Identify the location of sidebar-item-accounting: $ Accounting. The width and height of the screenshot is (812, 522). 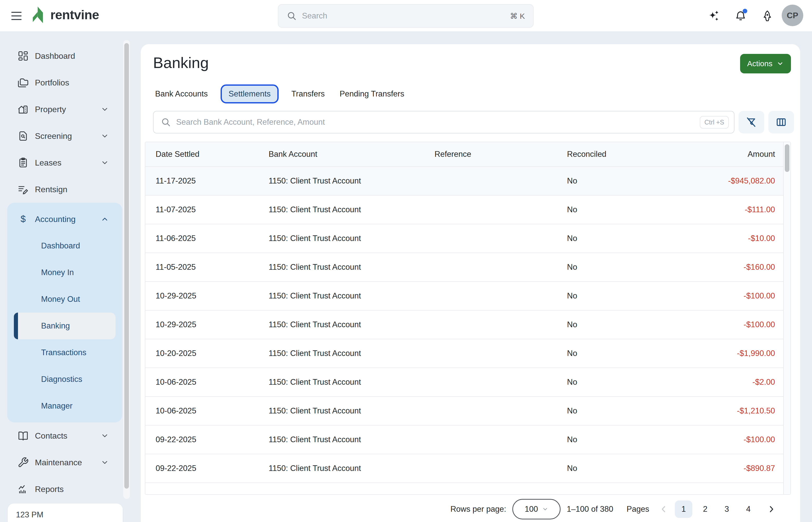
(64, 219).